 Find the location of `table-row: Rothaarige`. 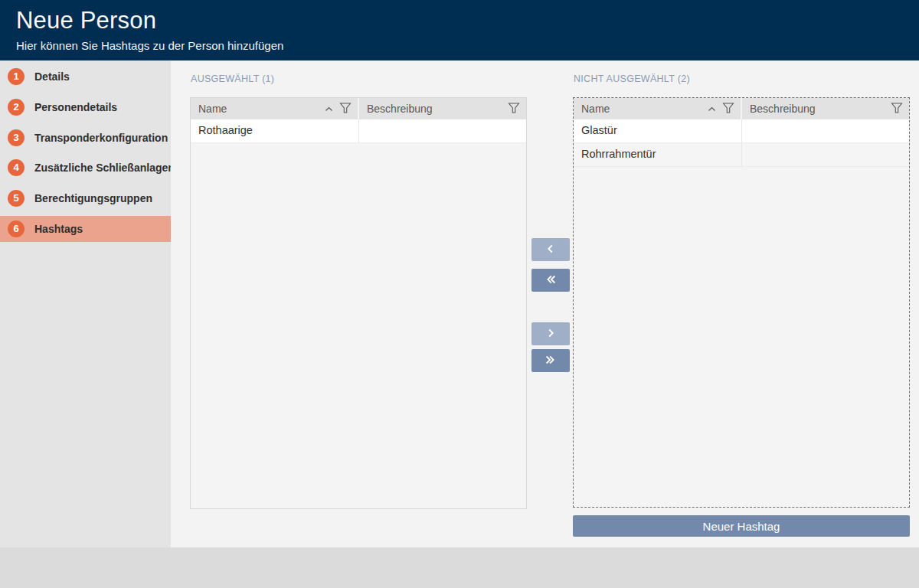

table-row: Rothaarige is located at coordinates (358, 132).